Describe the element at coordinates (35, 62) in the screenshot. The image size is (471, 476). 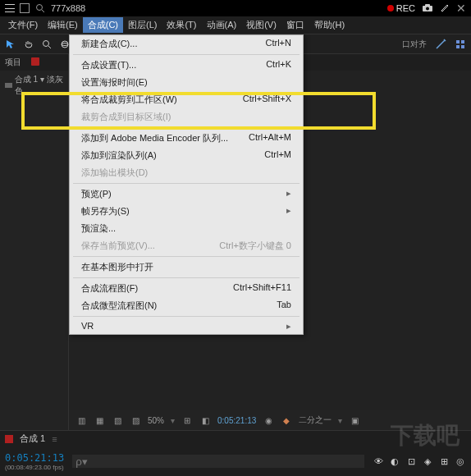
I see `effects-tab` at that location.